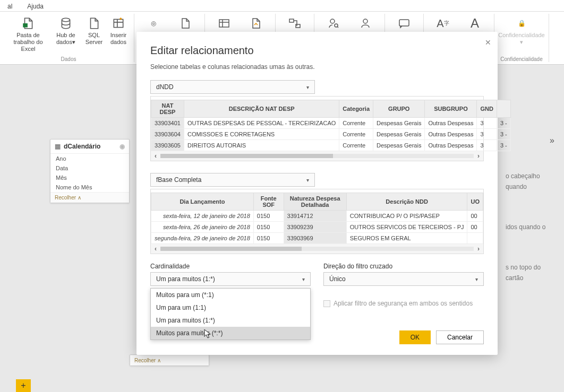 This screenshot has height=392, width=564. What do you see at coordinates (233, 180) in the screenshot?
I see `table2-dropdown: fBase Completa ▾` at bounding box center [233, 180].